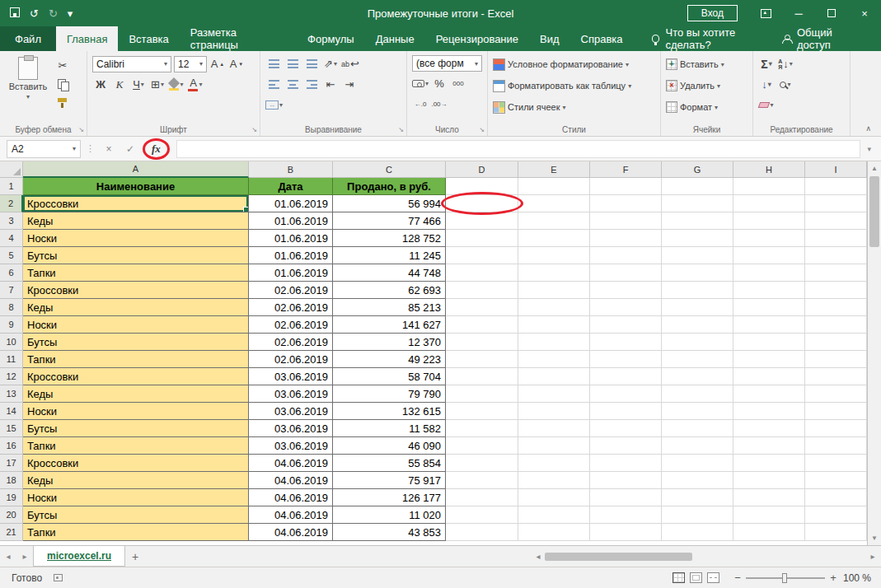 This screenshot has width=881, height=588. Describe the element at coordinates (12, 516) in the screenshot. I see `row-header-20: 20` at that location.